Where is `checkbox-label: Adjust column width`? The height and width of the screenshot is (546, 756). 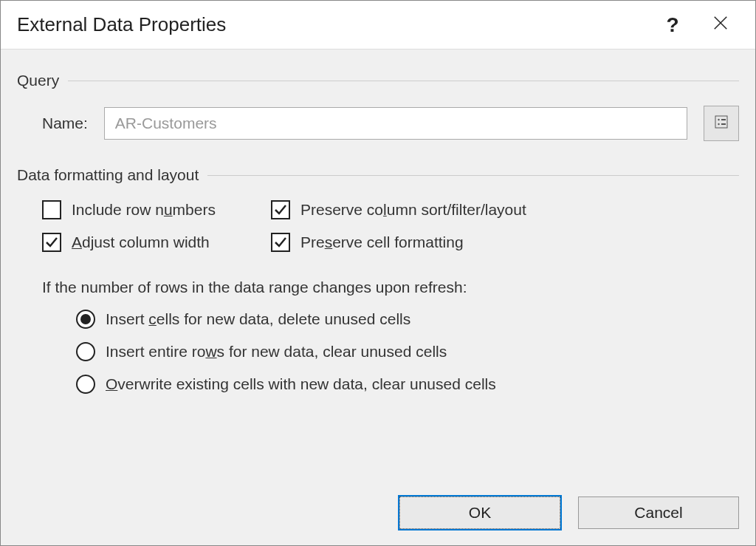 checkbox-label: Adjust column width is located at coordinates (140, 242).